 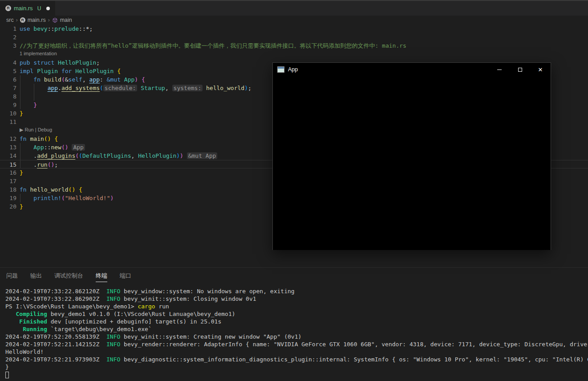 I want to click on breadcrumb-main-rs: main.rs, so click(x=36, y=20).